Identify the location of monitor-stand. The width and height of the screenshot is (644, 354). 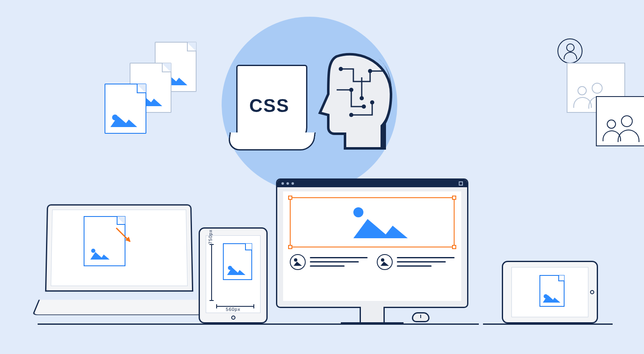
(372, 315).